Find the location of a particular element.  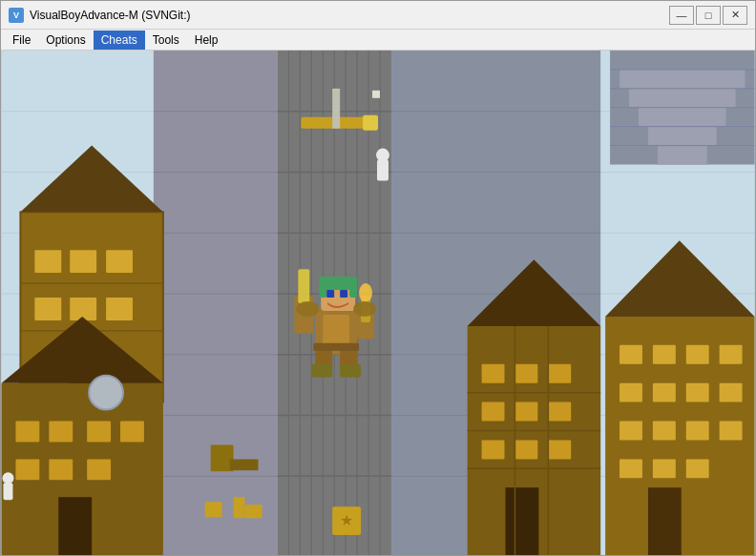

menu-help: Help is located at coordinates (206, 40).